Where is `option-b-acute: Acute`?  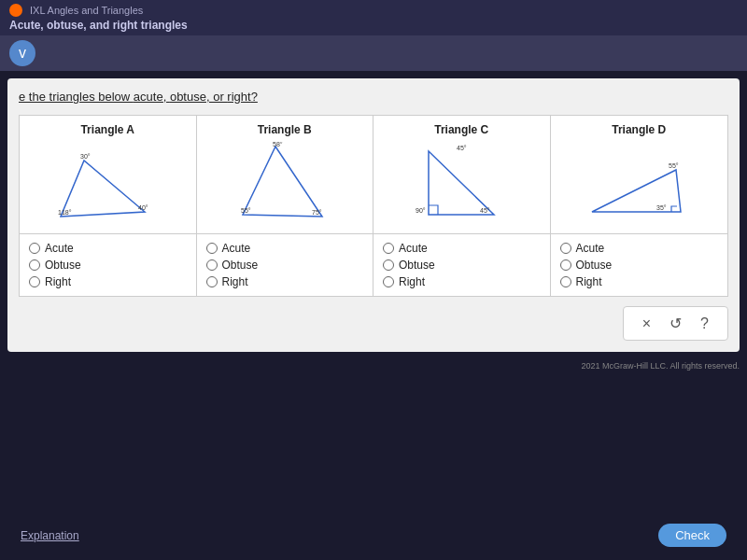
option-b-acute: Acute is located at coordinates (286, 248).